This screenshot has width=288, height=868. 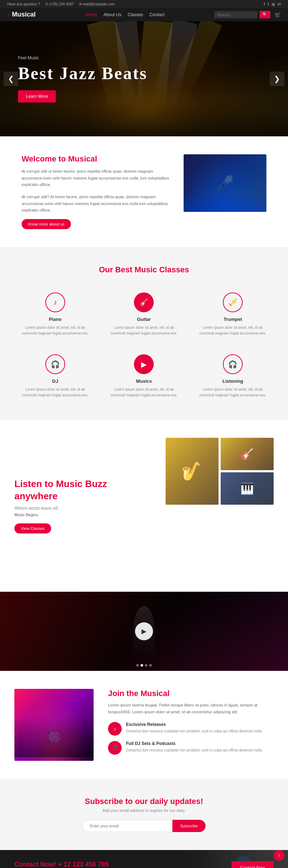 I want to click on top-bar: Have any question ? ✆ (+25) 234 4567 ✉ m…, so click(x=144, y=4).